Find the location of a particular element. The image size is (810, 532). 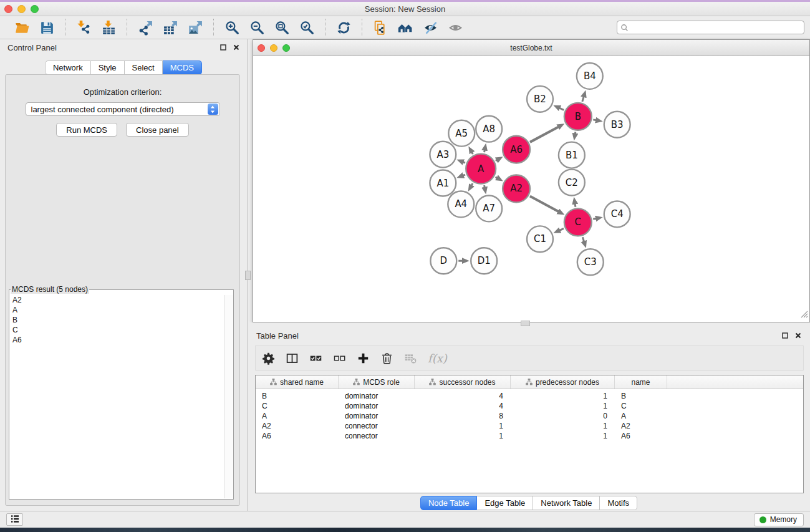

graph-edge-C-C4 is located at coordinates (595, 218).